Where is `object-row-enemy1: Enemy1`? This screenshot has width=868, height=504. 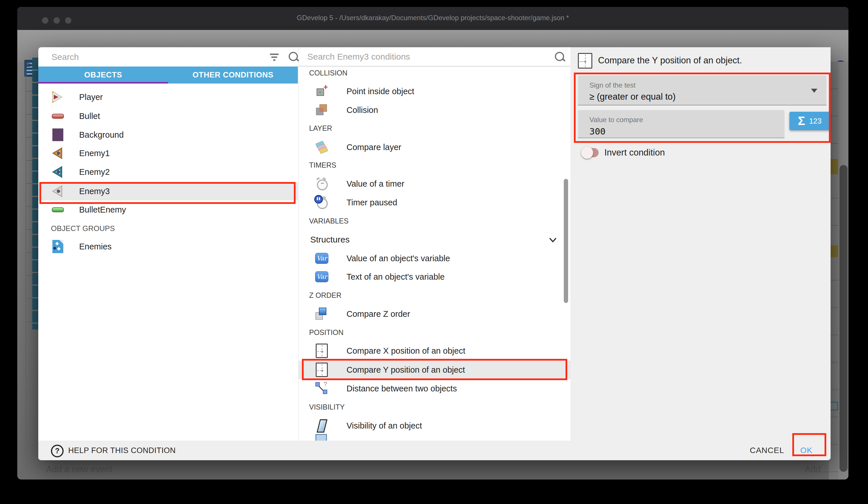
object-row-enemy1: Enemy1 is located at coordinates (168, 153).